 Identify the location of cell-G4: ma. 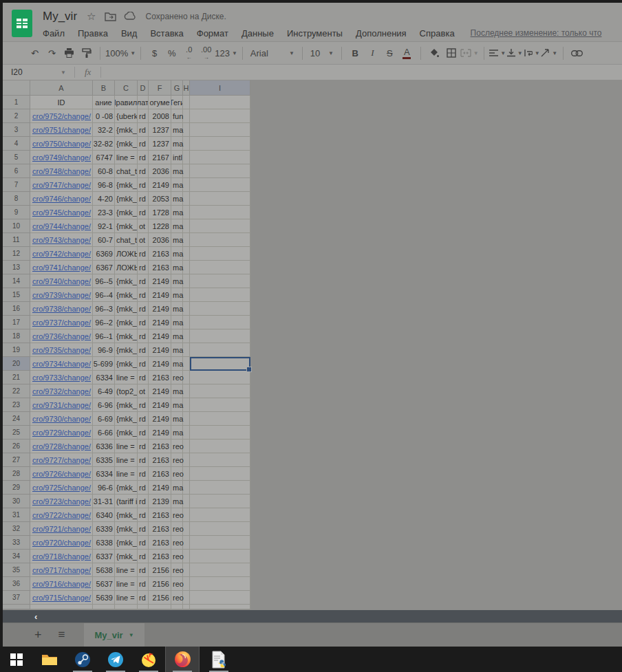
(178, 144).